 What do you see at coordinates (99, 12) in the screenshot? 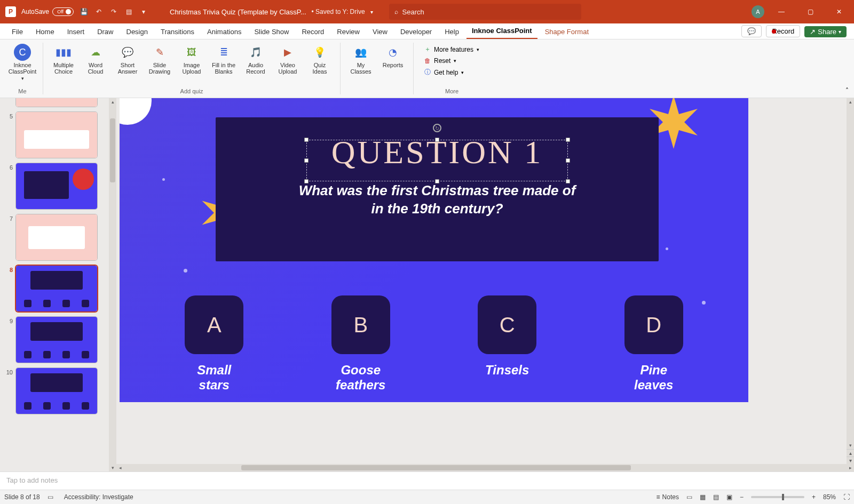
I see `undo-icon: ↶` at bounding box center [99, 12].